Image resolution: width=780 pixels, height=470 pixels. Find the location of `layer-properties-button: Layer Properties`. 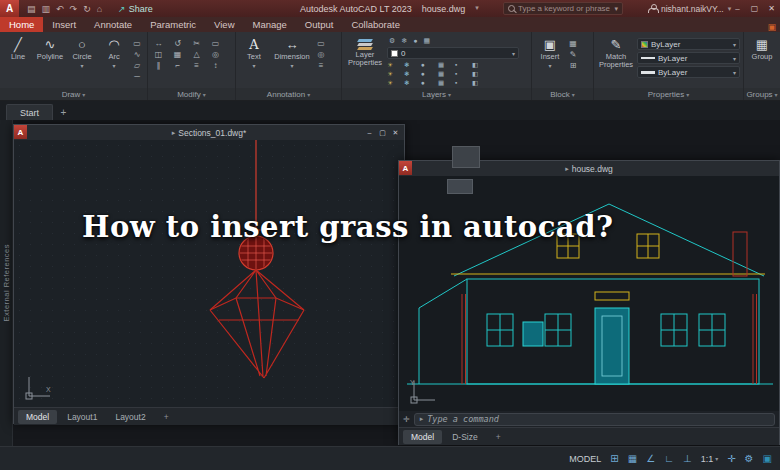

layer-properties-button: Layer Properties is located at coordinates (365, 52).